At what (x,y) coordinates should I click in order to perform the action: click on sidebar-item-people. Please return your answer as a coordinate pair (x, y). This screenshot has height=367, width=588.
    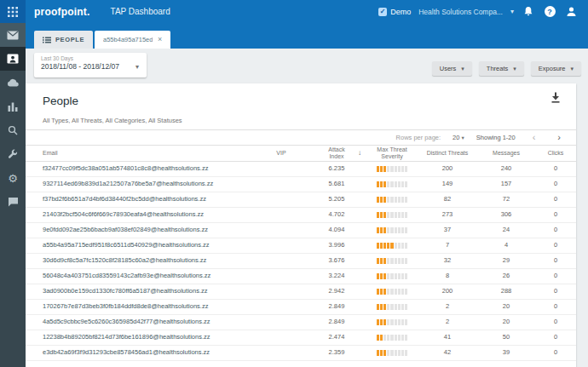
    Looking at the image, I should click on (13, 59).